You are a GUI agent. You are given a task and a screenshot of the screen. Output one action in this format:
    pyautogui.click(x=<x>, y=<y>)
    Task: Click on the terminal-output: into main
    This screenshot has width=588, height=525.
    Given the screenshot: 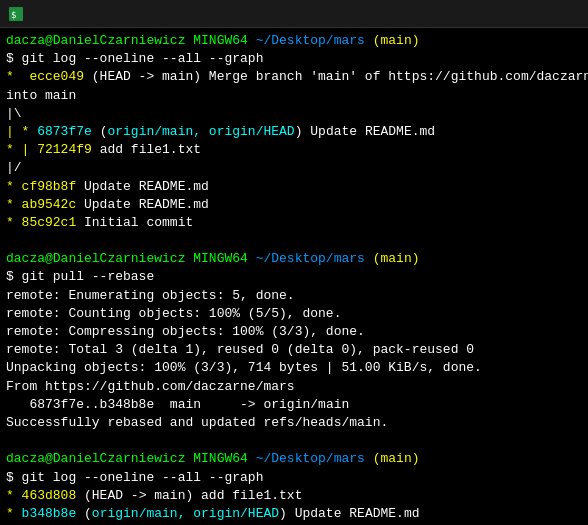 What is the action you would take?
    pyautogui.click(x=294, y=96)
    